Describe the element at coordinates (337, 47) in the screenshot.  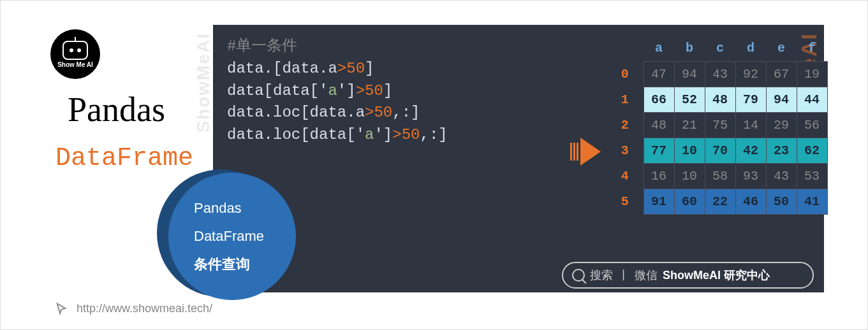
I see `code-comment: #单一条件` at that location.